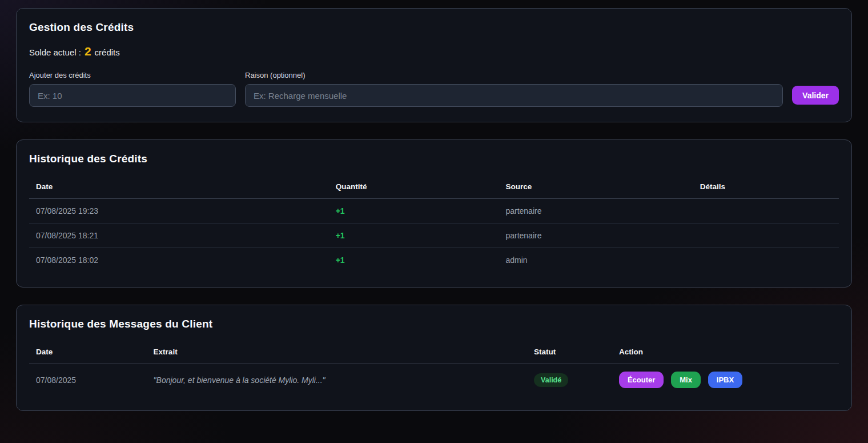 The image size is (868, 443). What do you see at coordinates (179, 211) in the screenshot?
I see `cell-date: 07/08/2025 19:23` at bounding box center [179, 211].